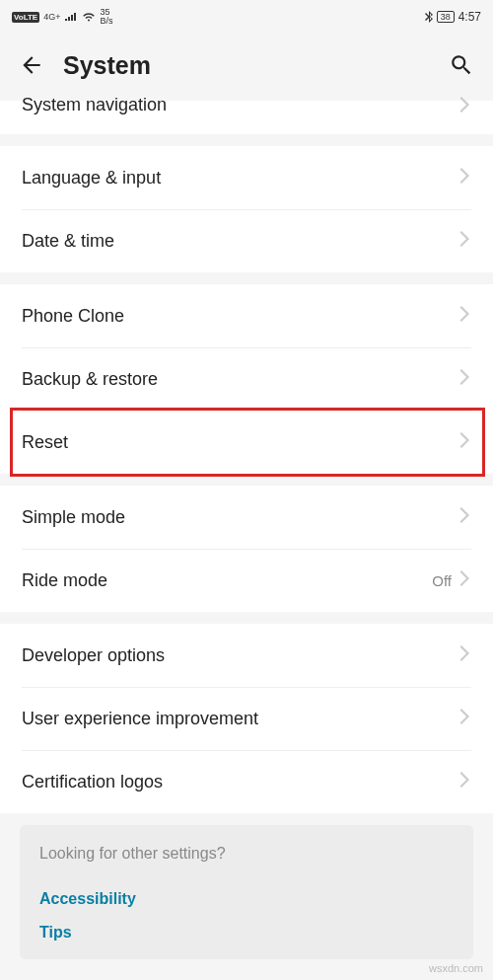 This screenshot has width=493, height=980. What do you see at coordinates (456, 968) in the screenshot?
I see `watermark: wsxdn.com` at bounding box center [456, 968].